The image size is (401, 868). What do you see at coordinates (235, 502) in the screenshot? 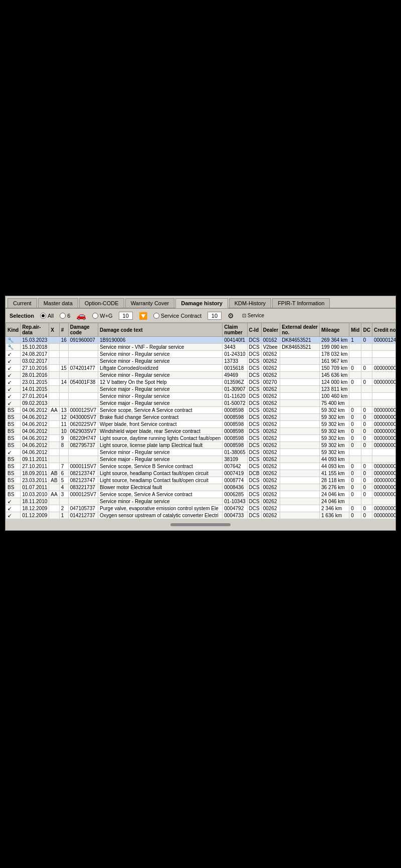
I see `cell-6: 01-10343` at bounding box center [235, 502].